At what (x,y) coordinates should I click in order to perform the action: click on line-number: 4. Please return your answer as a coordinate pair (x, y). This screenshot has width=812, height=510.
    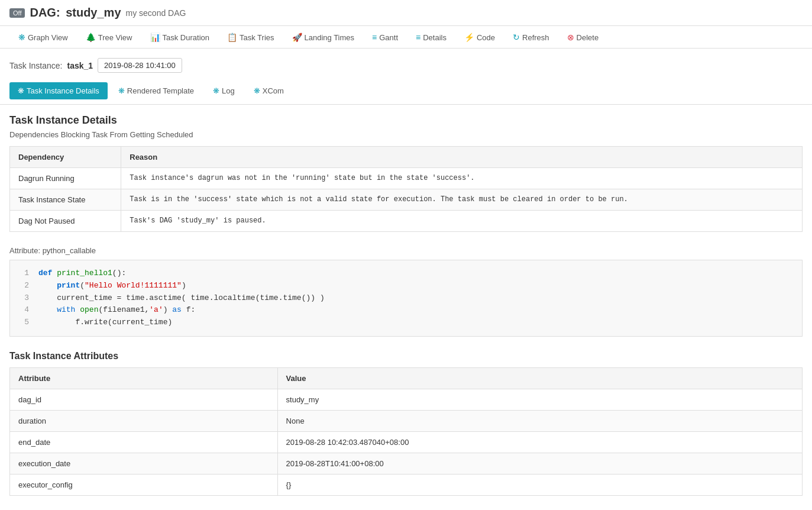
    Looking at the image, I should click on (24, 310).